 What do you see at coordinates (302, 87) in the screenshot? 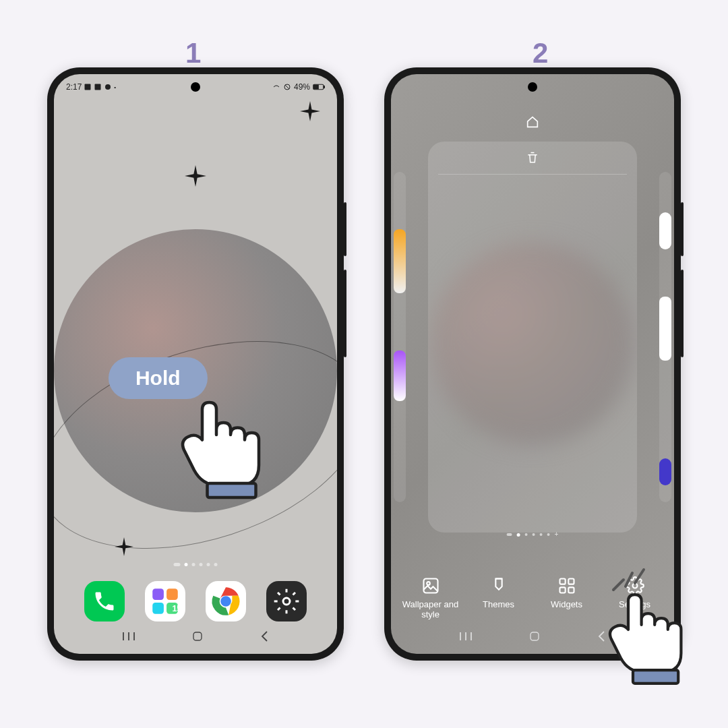
I see `battery-percent: 49%` at bounding box center [302, 87].